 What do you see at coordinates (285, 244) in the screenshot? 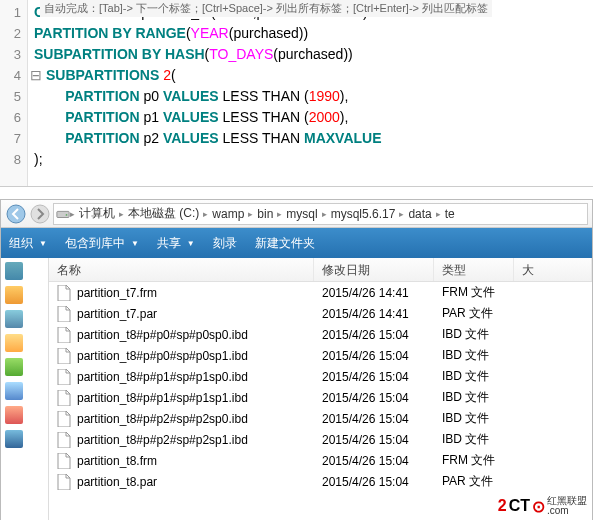
I see `newfolder-button: 新建文件夹` at bounding box center [285, 244].